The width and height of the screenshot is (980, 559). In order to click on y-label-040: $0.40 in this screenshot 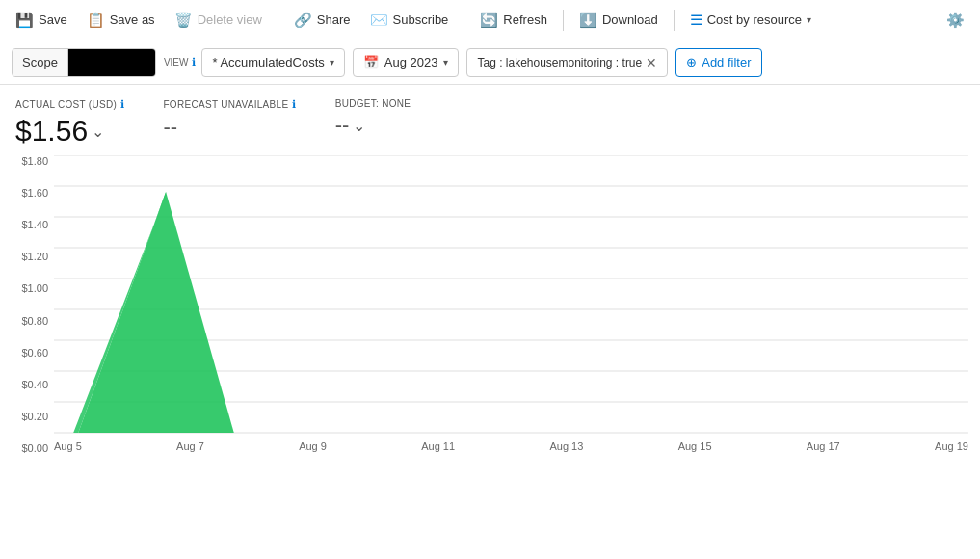, I will do `click(33, 385)`.